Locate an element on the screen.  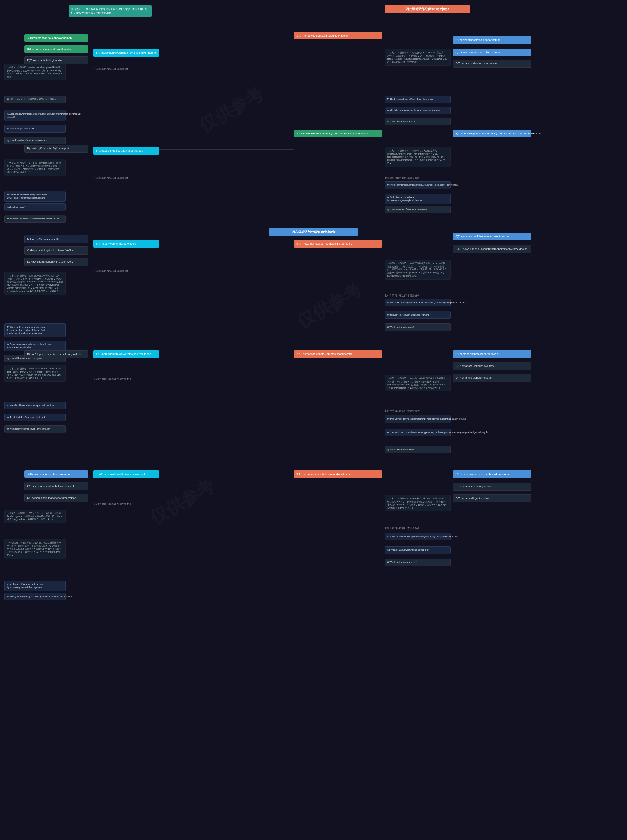
q7-option-c: C)Themanshouldfindanewpartner. is located at coordinates (492, 366).